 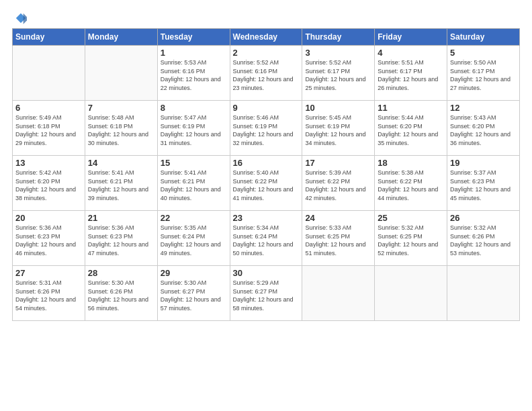 What do you see at coordinates (266, 75) in the screenshot?
I see `day-info: Sunrise: 5:52 AM Sunset: 6:16 PM Dayligh…` at bounding box center [266, 75].